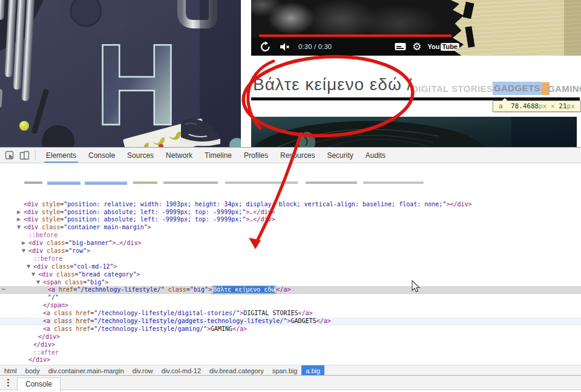 The width and height of the screenshot is (581, 392). What do you see at coordinates (359, 47) in the screenshot?
I see `video-controls: 0:30 / 0:30 ⚙ You Tube` at bounding box center [359, 47].